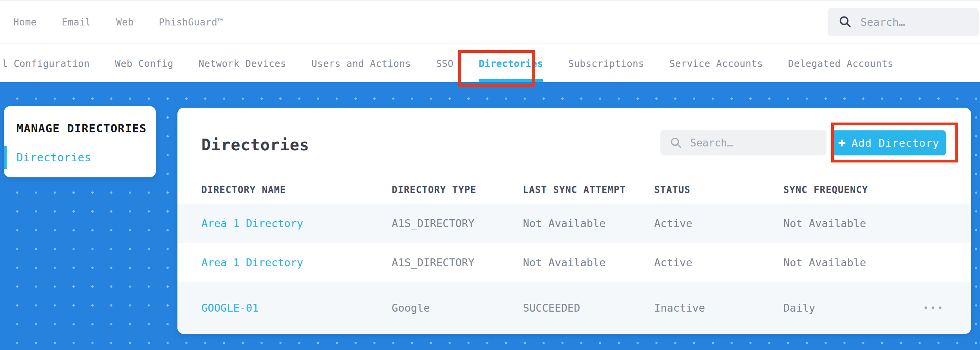  Describe the element at coordinates (86, 128) in the screenshot. I see `card-heading: MANAGE DIRECTORIES` at that location.